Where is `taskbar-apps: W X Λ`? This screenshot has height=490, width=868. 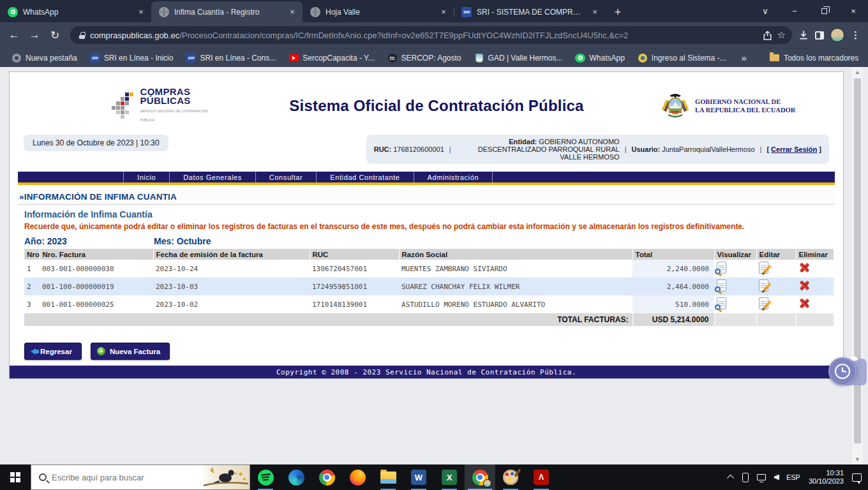
taskbar-apps: W X Λ is located at coordinates (403, 477).